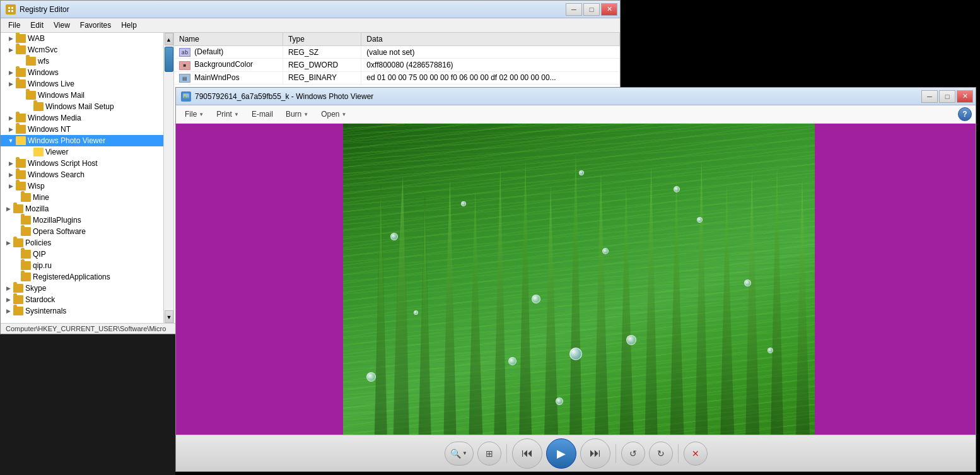 This screenshot has width=980, height=475. Describe the element at coordinates (8, 209) in the screenshot. I see `expander-mozilla: ▶` at that location.